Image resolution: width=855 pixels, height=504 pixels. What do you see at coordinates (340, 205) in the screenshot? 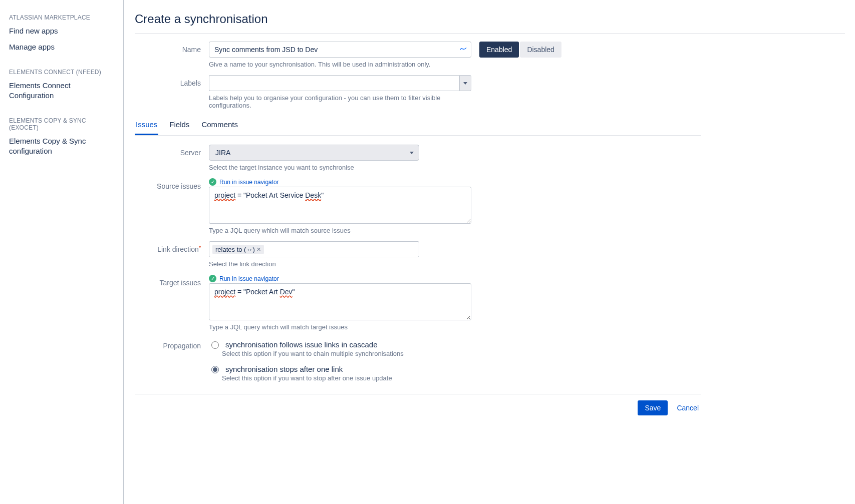
I see `source-jql-textarea: project = "Pocket Art Service Desk"` at bounding box center [340, 205].